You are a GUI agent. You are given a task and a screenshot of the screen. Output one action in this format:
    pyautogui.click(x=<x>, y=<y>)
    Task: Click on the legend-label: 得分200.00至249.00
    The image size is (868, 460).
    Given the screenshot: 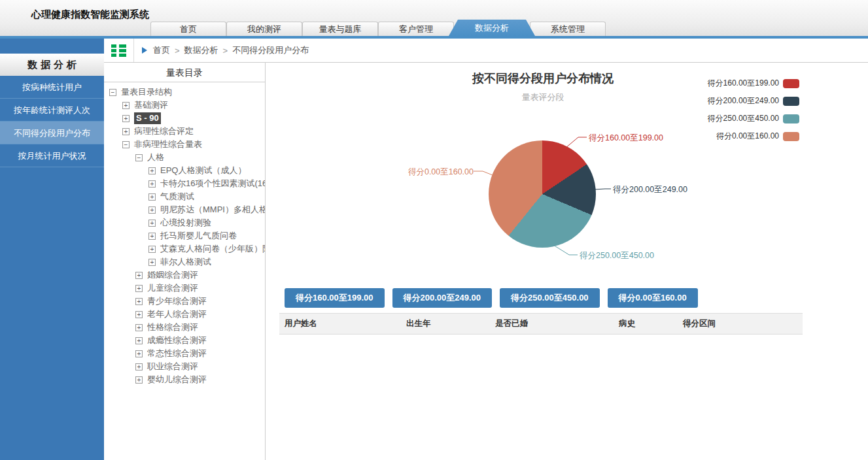 What is the action you would take?
    pyautogui.click(x=743, y=101)
    